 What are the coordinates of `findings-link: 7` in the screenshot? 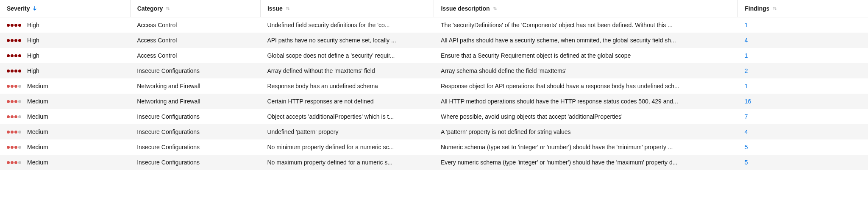 It's located at (746, 117).